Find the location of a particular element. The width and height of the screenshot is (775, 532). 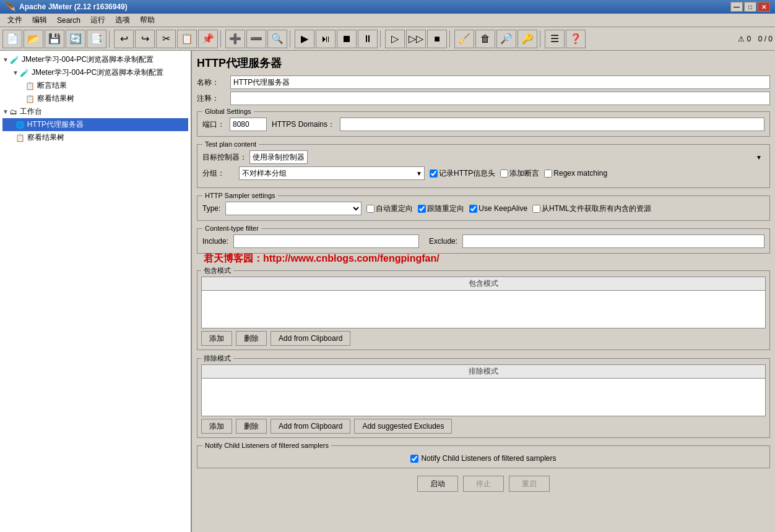

notify-row: Notify Child Listeners of filtered sampl… is located at coordinates (483, 458).